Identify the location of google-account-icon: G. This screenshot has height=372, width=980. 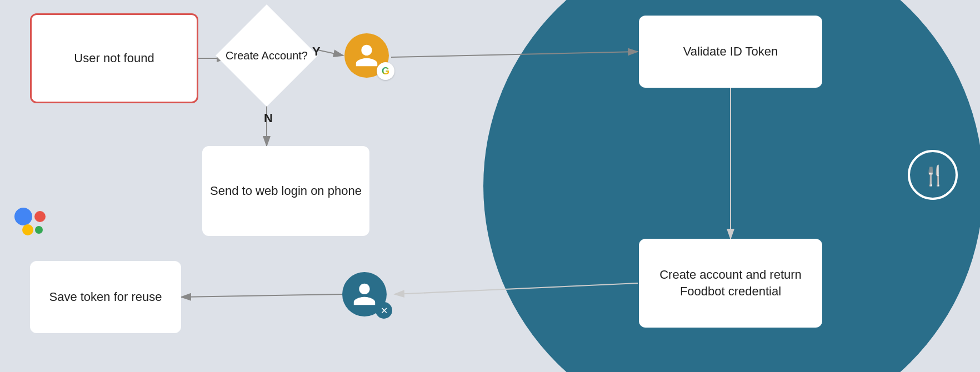
(367, 56).